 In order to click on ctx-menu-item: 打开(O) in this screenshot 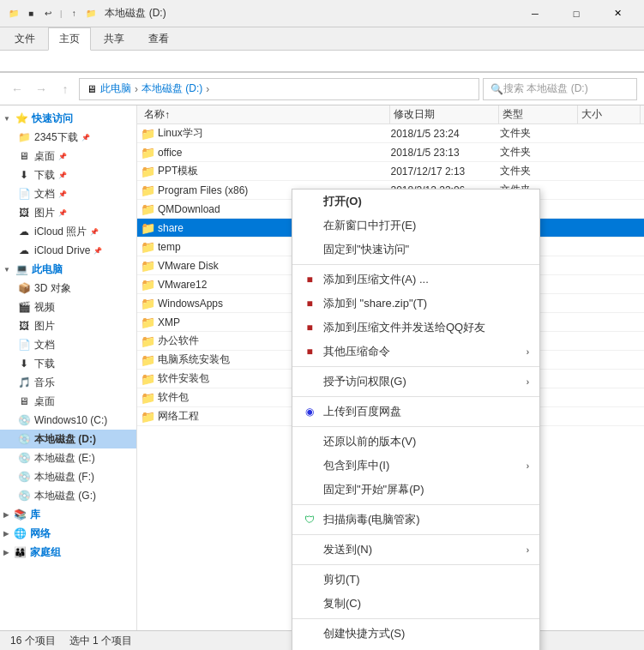, I will do `click(416, 202)`.